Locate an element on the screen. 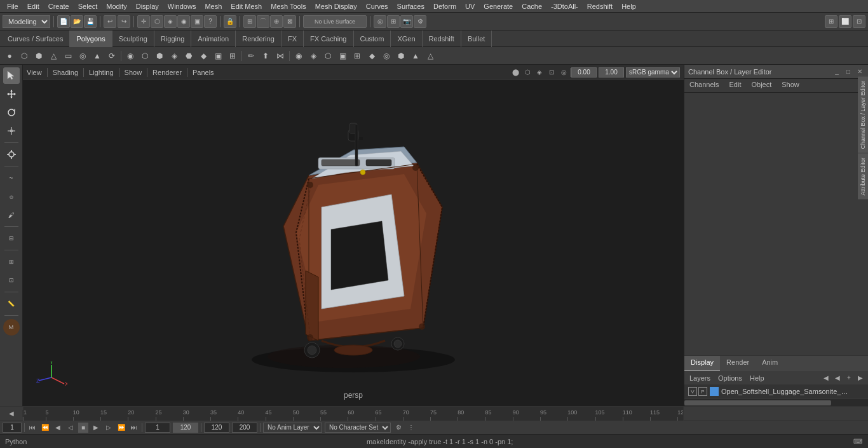  op4: ▣ is located at coordinates (342, 56).